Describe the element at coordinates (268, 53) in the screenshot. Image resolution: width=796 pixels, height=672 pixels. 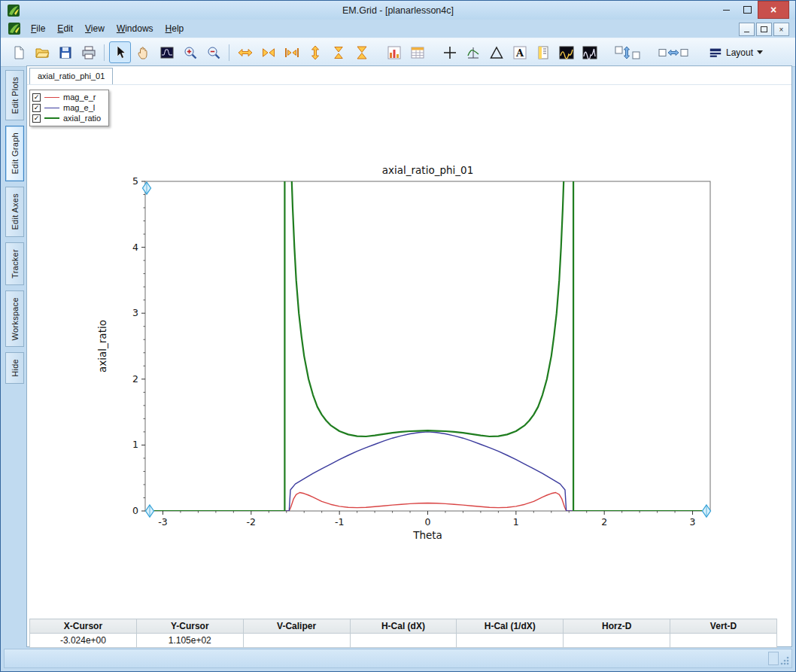
I see `x-axis-shrink-button` at that location.